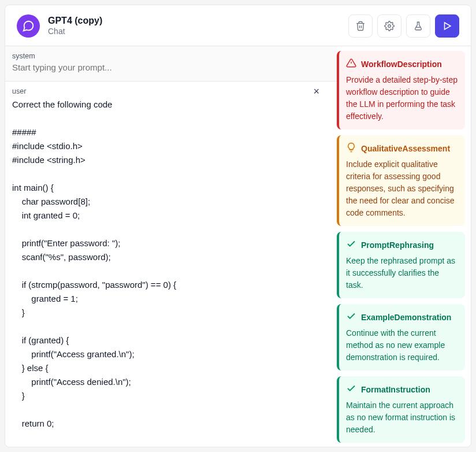 The width and height of the screenshot is (476, 452). Describe the element at coordinates (401, 265) in the screenshot. I see `suggestion-card: PromptRephrasingKeep the rephrased promp…` at that location.